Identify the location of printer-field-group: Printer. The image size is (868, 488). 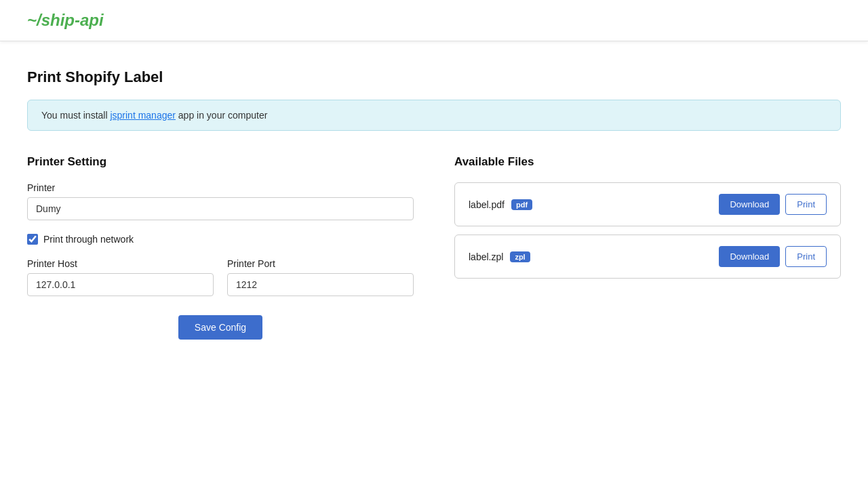
(220, 201).